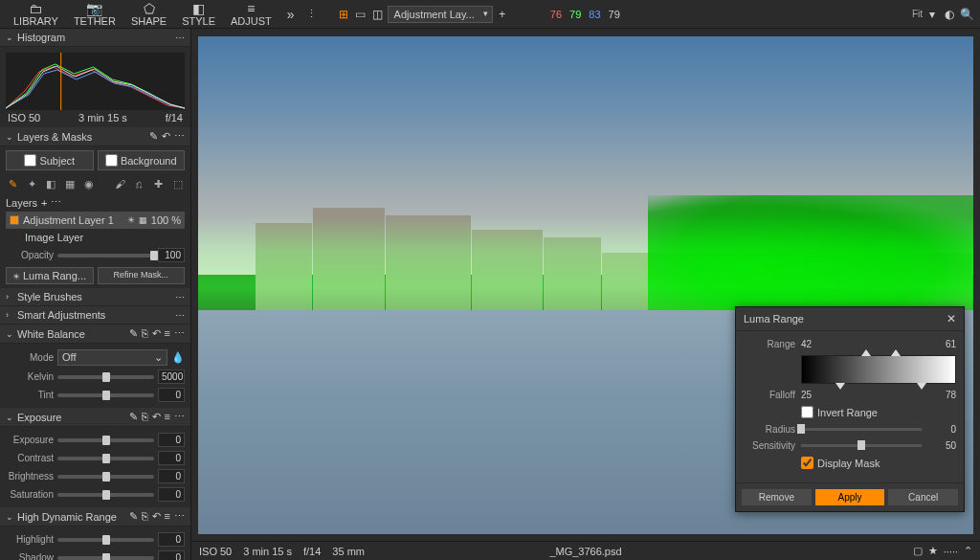 The height and width of the screenshot is (560, 980). What do you see at coordinates (144, 220) in the screenshot?
I see `mask-icon: ▦` at bounding box center [144, 220].